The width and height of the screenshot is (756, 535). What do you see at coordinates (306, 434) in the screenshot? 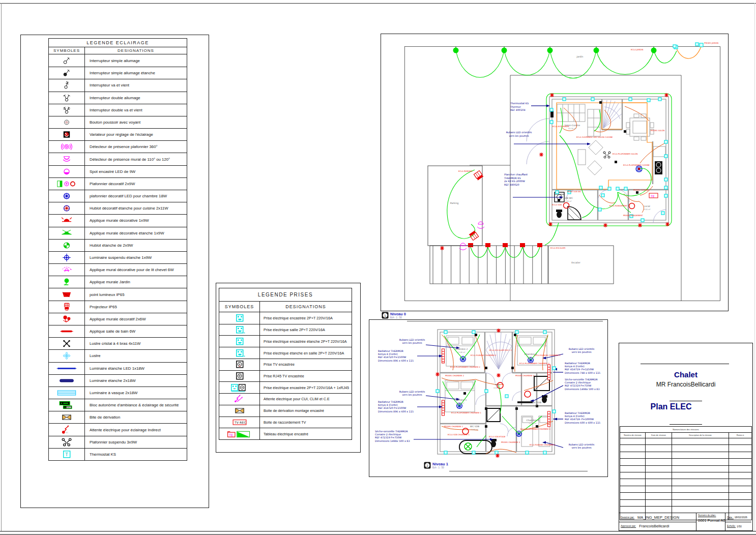
I see `legend-prises-designation: Tableau électrique encastré` at bounding box center [306, 434].